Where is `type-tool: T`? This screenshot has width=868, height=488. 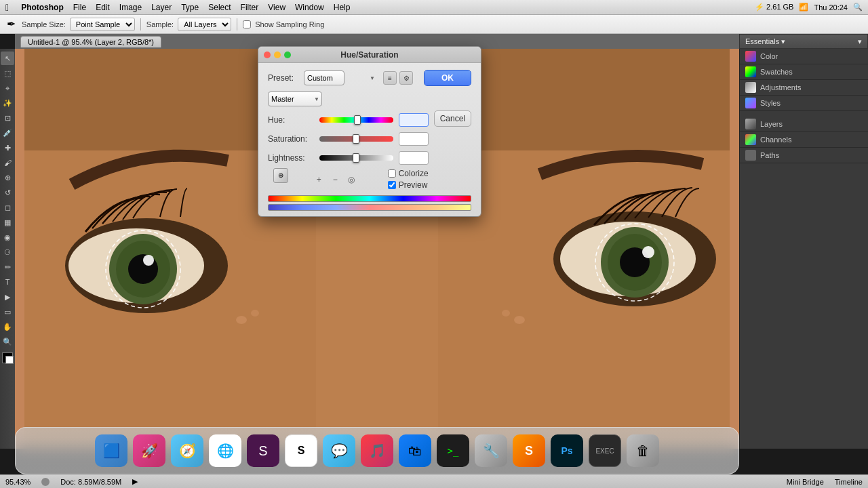
type-tool: T is located at coordinates (7, 282).